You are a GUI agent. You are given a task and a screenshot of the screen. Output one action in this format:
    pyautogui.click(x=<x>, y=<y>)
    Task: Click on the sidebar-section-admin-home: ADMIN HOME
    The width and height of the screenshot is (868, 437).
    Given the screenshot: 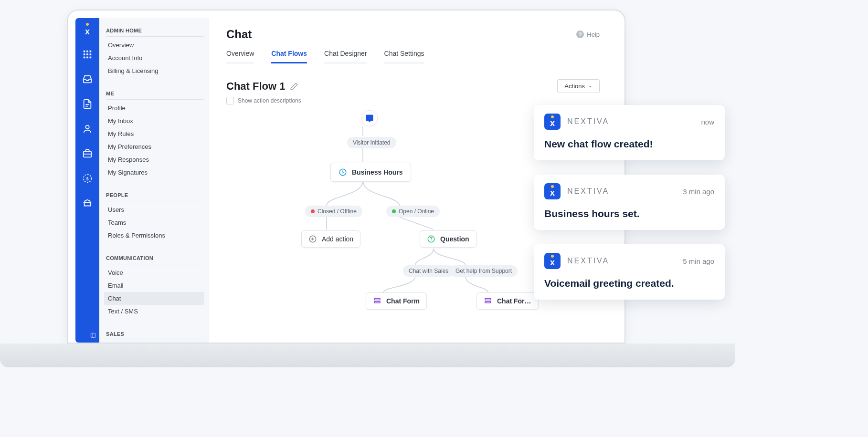 What is the action you would take?
    pyautogui.click(x=155, y=31)
    